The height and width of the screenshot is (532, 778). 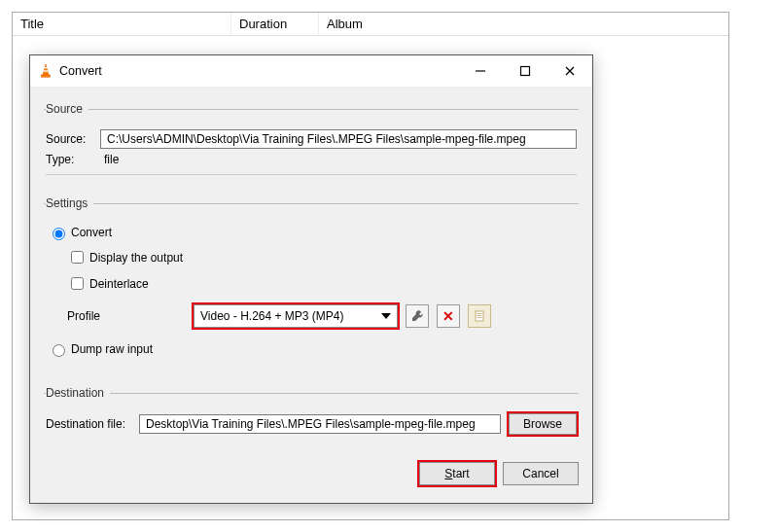 What do you see at coordinates (81, 71) in the screenshot?
I see `dialog-title: Convert` at bounding box center [81, 71].